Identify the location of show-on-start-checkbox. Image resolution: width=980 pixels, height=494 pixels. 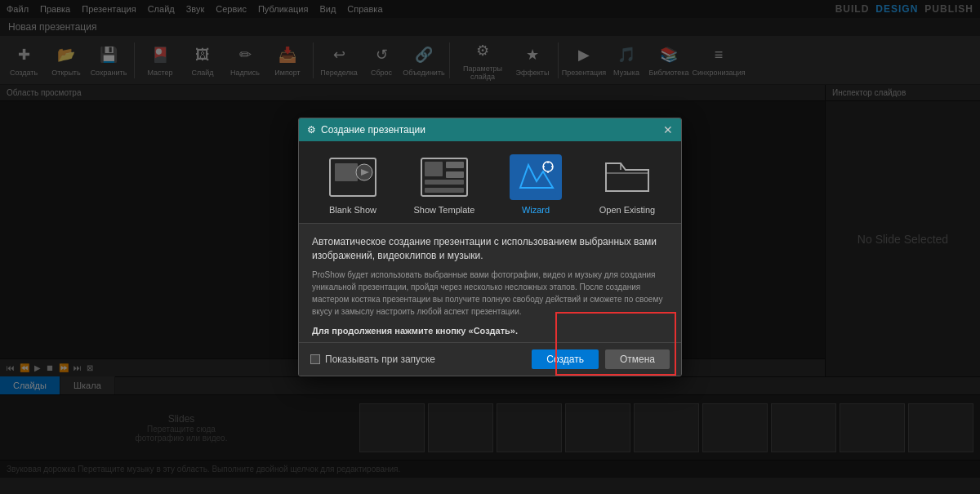
(315, 359).